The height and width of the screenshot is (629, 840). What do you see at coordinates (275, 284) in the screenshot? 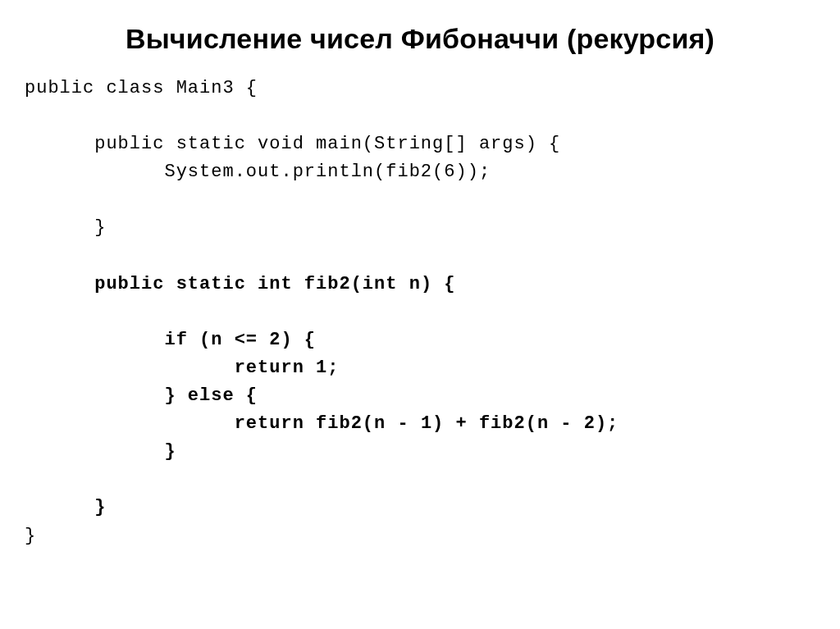
I see `code-bold: public static int fib2(int n) {` at bounding box center [275, 284].